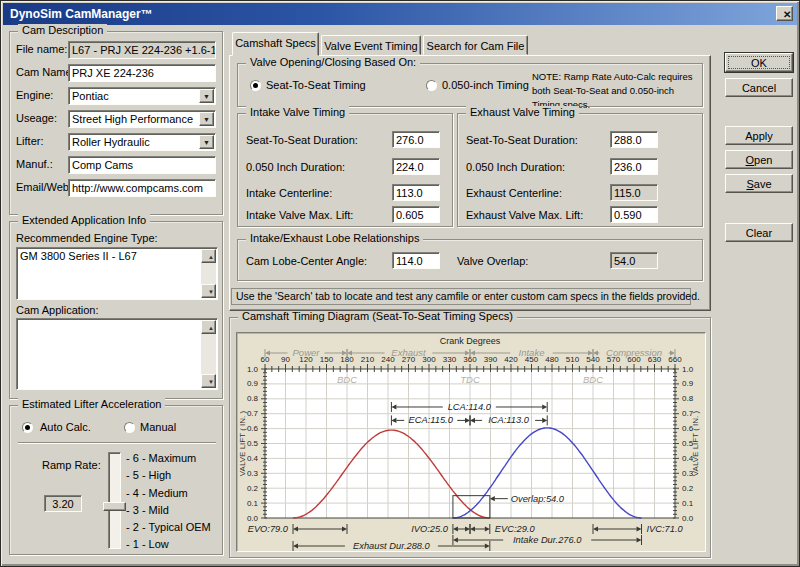 The height and width of the screenshot is (567, 800). I want to click on useage-select: Street High Performance ▼, so click(142, 119).